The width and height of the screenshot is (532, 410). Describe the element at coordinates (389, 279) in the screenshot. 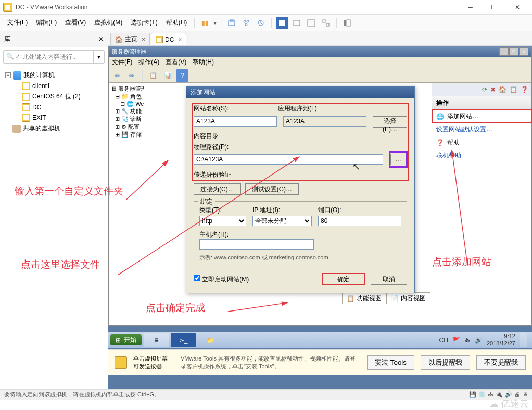

I see `cancel-button: 取消` at that location.